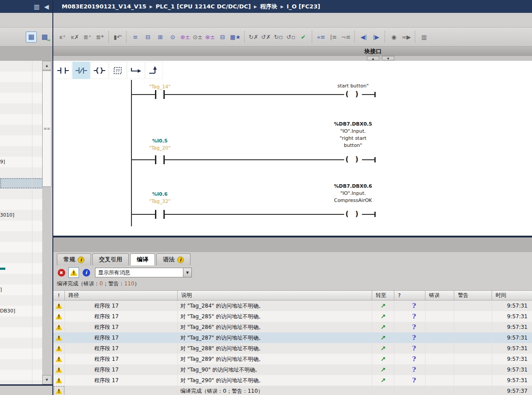 The image size is (532, 395). What do you see at coordinates (135, 37) in the screenshot?
I see `toolbar-button: ≡` at bounding box center [135, 37].